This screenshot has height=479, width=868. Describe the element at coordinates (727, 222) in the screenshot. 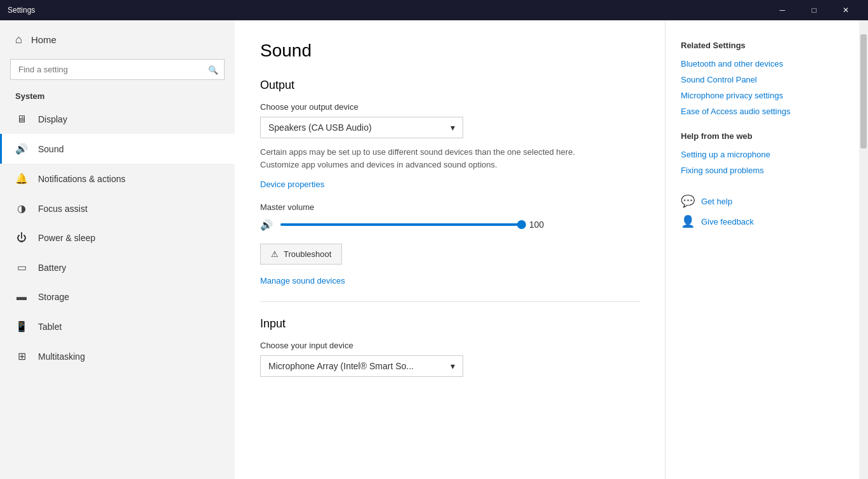

I see `give-feedback-link: Give feedback` at that location.